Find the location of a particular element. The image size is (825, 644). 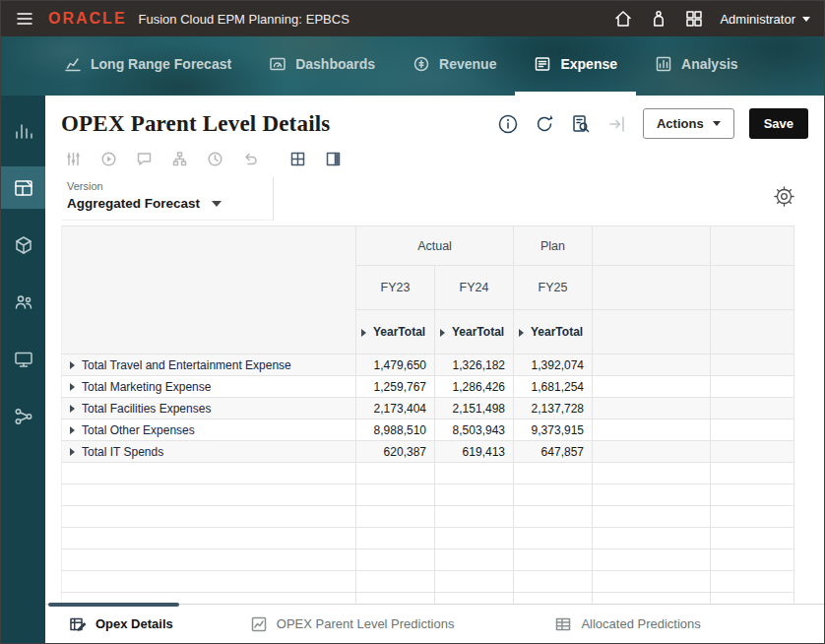

rail-item-approvals is located at coordinates (24, 358).